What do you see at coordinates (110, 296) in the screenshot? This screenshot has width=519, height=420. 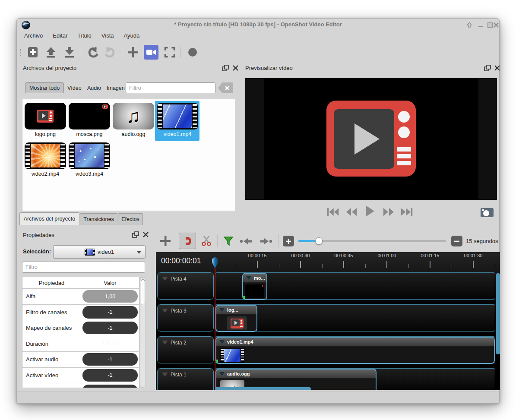 I see `value-pill: 1,00` at bounding box center [110, 296].